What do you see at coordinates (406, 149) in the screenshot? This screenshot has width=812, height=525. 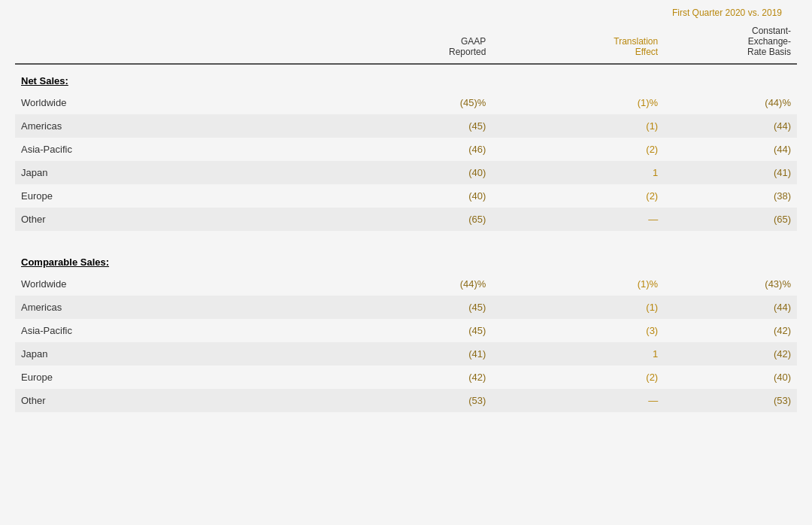 I see `table-row: Asia-Pacific(46)(2)(44)` at bounding box center [406, 149].